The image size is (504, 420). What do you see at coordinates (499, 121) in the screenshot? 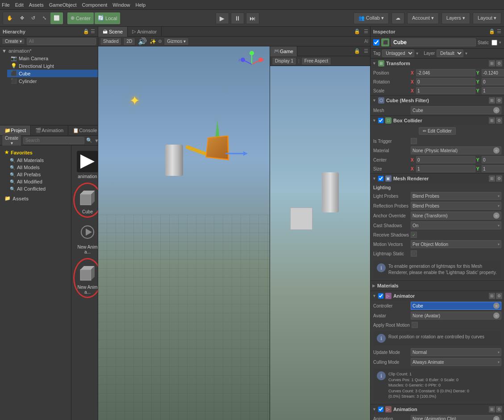
I see `bc-gear-btn: ⚙` at bounding box center [499, 121].